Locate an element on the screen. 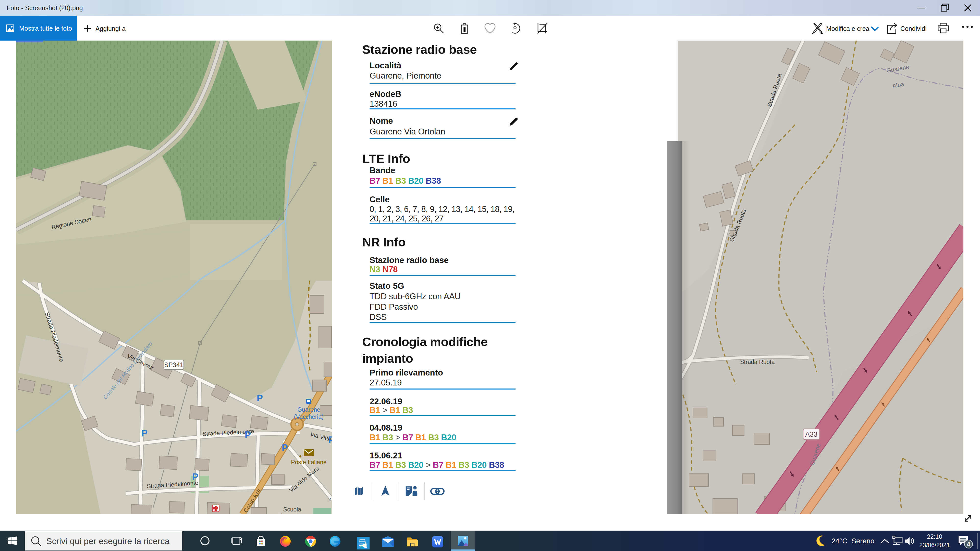 The height and width of the screenshot is (551, 980). svg-text: A33 is located at coordinates (811, 434).